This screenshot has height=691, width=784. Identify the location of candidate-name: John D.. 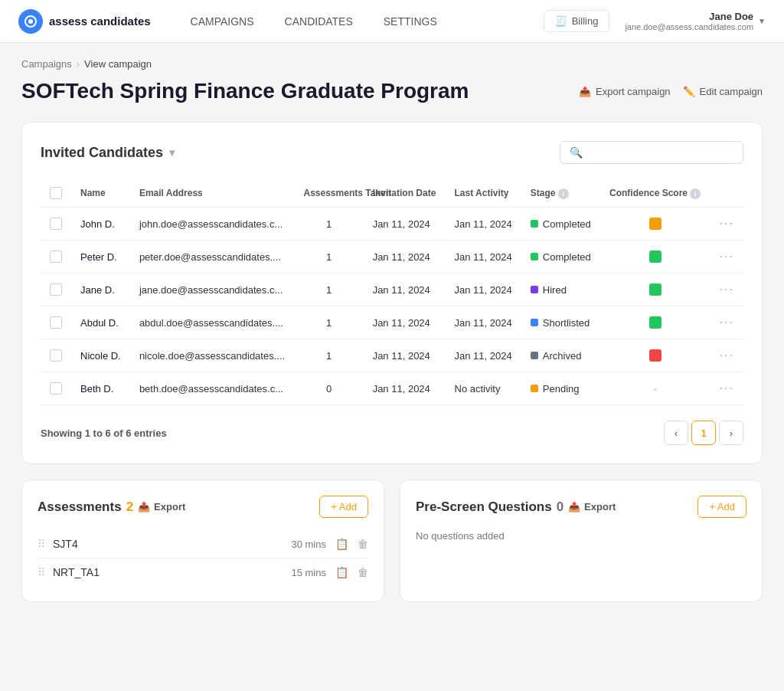
(101, 224).